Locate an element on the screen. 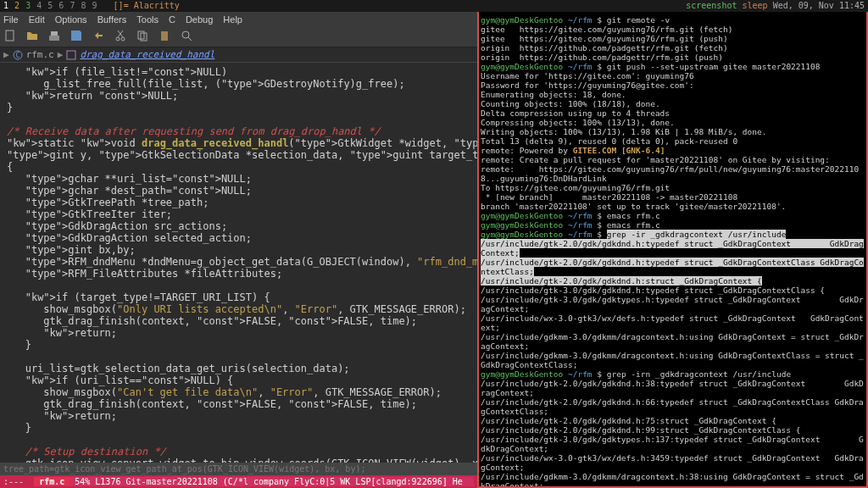 Image resolution: width=868 pixels, height=488 pixels. menu-debug: Debug is located at coordinates (199, 19).